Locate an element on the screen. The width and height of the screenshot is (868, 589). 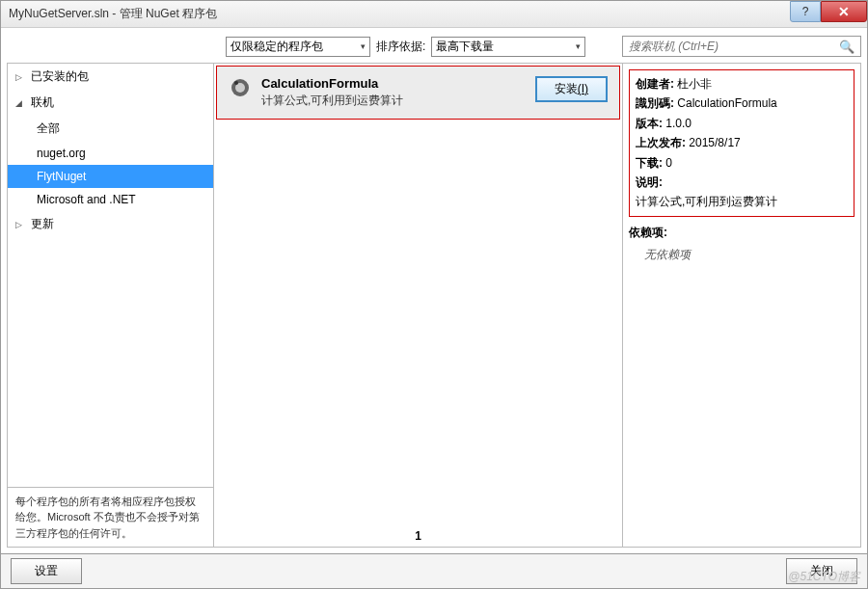
install-button: 安装(I) is located at coordinates (571, 89).